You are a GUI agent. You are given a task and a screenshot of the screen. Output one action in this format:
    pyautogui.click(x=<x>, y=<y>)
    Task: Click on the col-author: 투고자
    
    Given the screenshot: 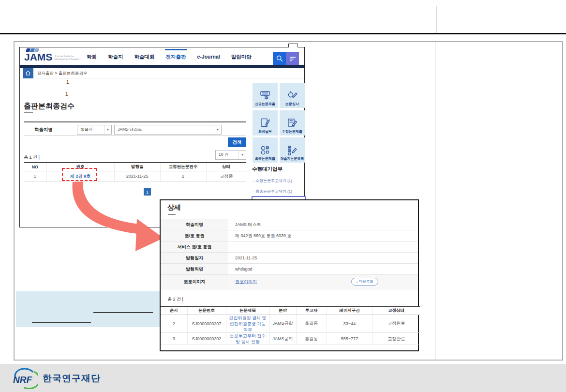 What is the action you would take?
    pyautogui.click(x=312, y=311)
    